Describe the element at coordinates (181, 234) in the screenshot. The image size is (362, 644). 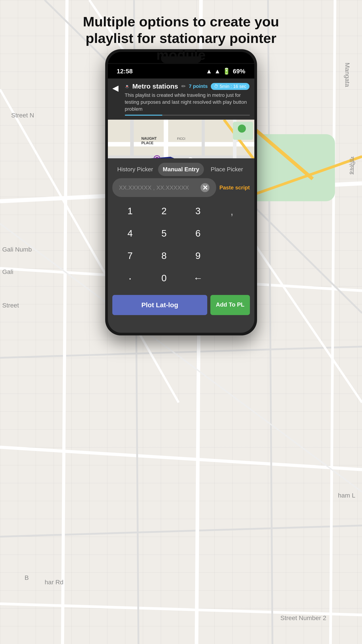
I see `numpad-row-2: 4 5 6` at that location.